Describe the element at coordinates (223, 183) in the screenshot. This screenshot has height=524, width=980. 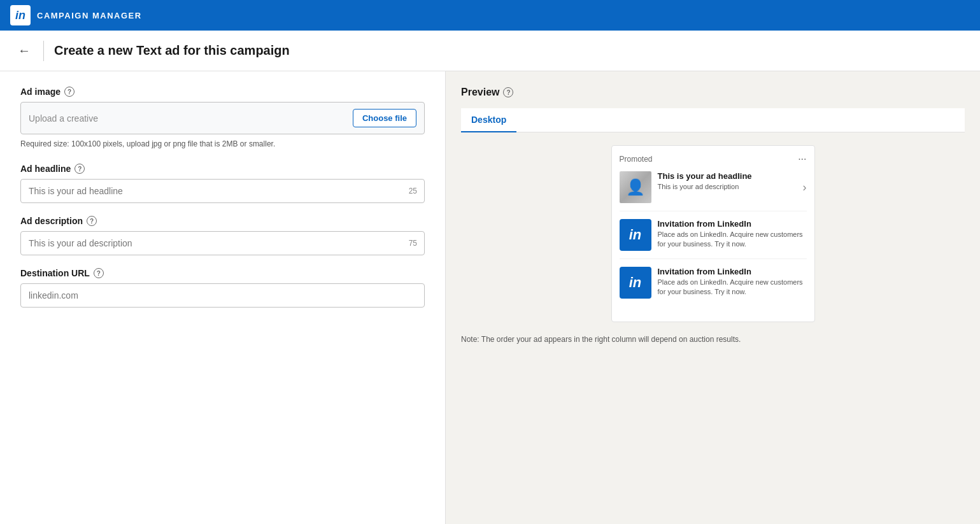
I see `ad-headline-section: Ad headline ? 25` at that location.